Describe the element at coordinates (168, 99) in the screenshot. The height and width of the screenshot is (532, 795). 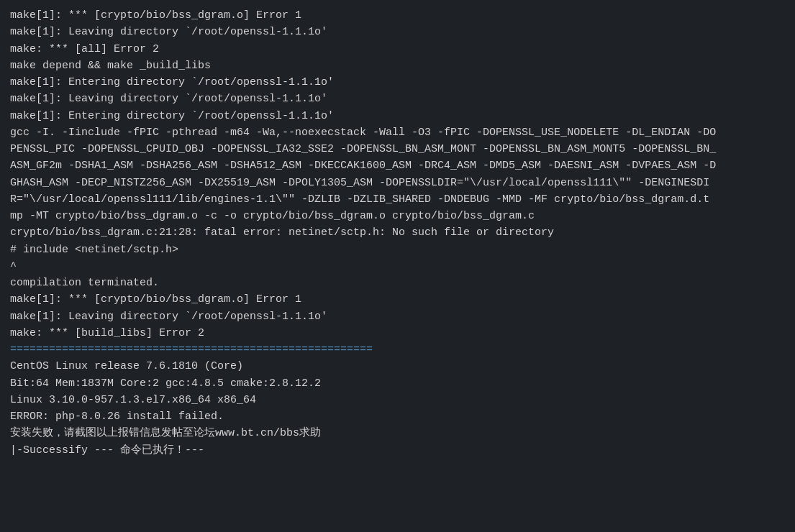
I see `terminal-line-5: make[1]: Leaving directory `/root/openss…` at that location.